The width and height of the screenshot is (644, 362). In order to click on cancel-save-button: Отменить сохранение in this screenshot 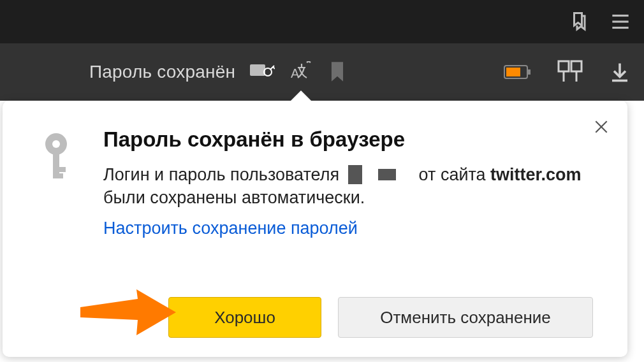, I will do `click(465, 317)`.